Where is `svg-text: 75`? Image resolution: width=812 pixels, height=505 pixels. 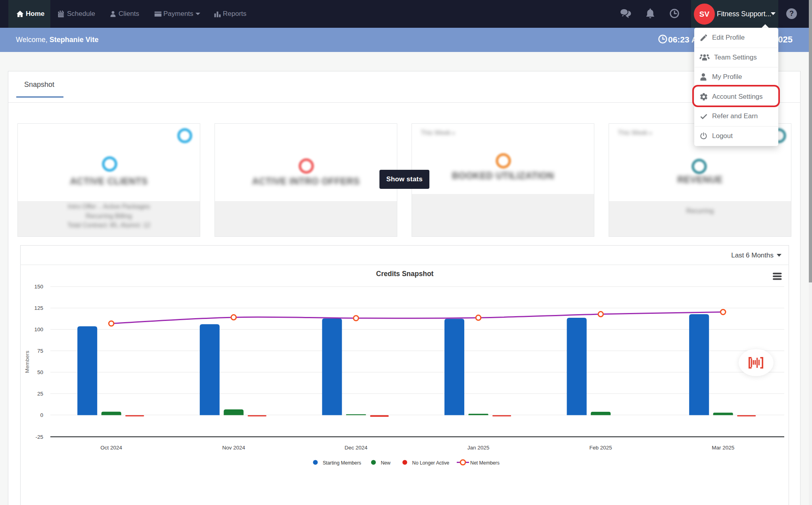 svg-text: 75 is located at coordinates (40, 351).